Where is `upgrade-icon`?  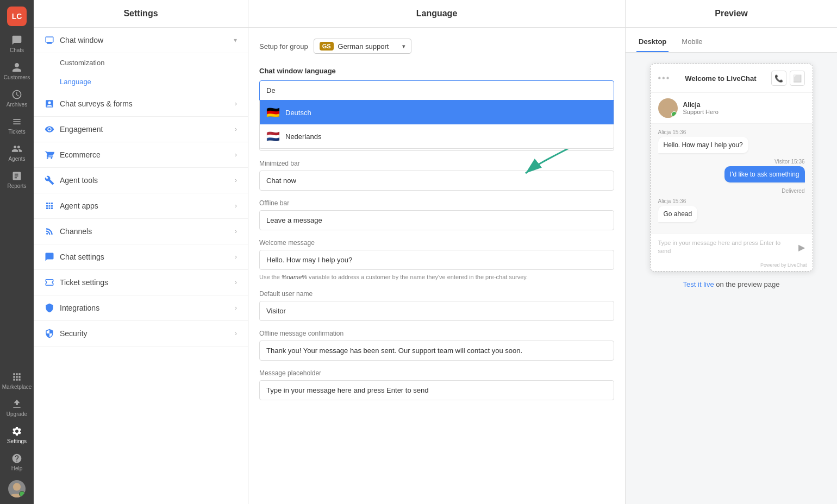
upgrade-icon is located at coordinates (17, 404).